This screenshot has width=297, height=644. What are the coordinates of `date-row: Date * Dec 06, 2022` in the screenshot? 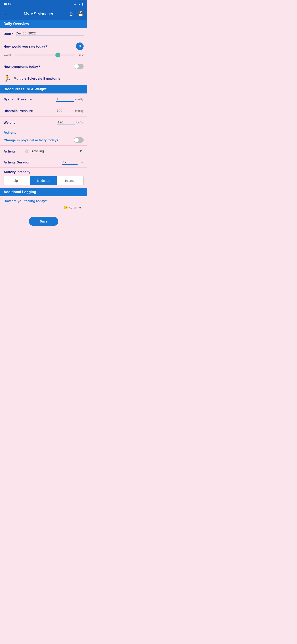 It's located at (43, 34).